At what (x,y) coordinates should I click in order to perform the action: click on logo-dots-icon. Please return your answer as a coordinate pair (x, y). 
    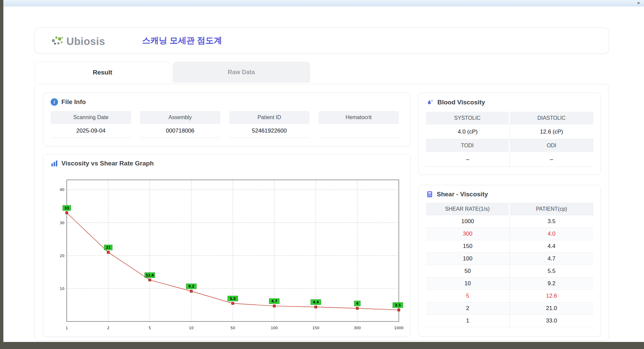
    Looking at the image, I should click on (58, 41).